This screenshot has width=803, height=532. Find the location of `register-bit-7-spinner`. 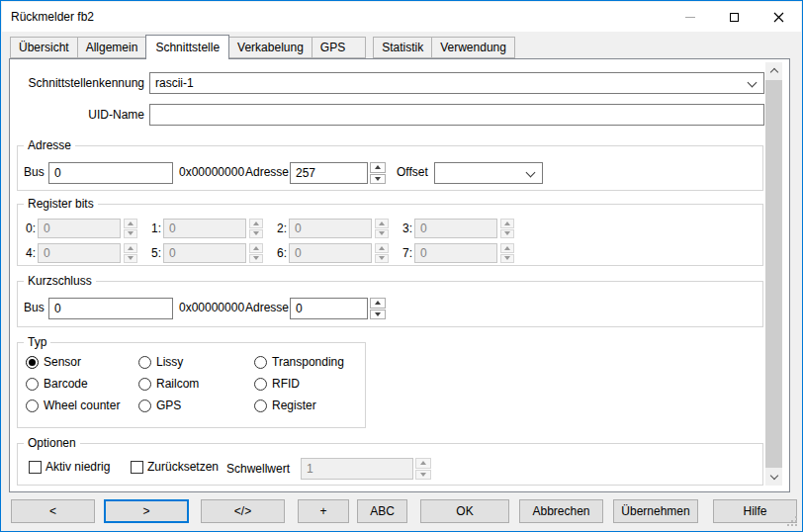

register-bit-7-spinner is located at coordinates (507, 253).